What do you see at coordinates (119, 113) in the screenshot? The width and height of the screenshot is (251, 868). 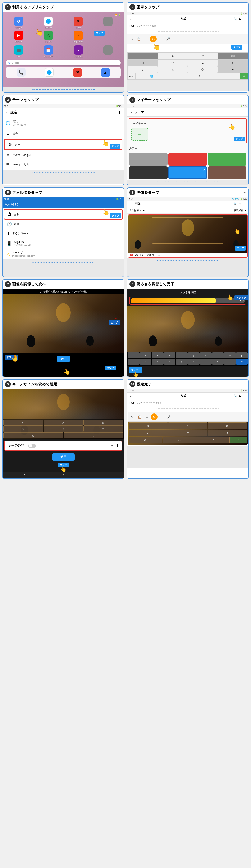 I see `settings-dots: ⋮` at bounding box center [119, 113].